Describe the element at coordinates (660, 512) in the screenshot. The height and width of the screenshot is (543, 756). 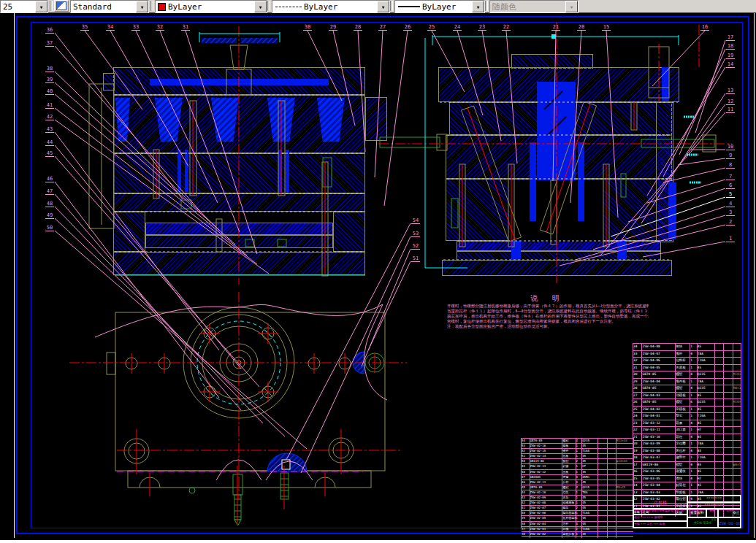
I see `title-block-mark-row: 标记 处数 分区 更改文件号 签名 年、月、日` at that location.